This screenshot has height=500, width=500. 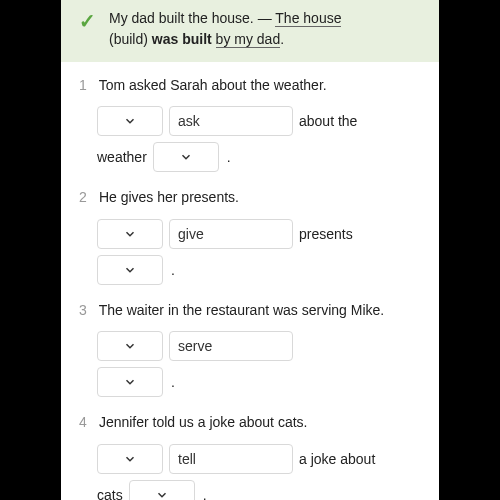 I want to click on question-4: 4 Jennifer told us a joke about cats., so click(x=250, y=419).